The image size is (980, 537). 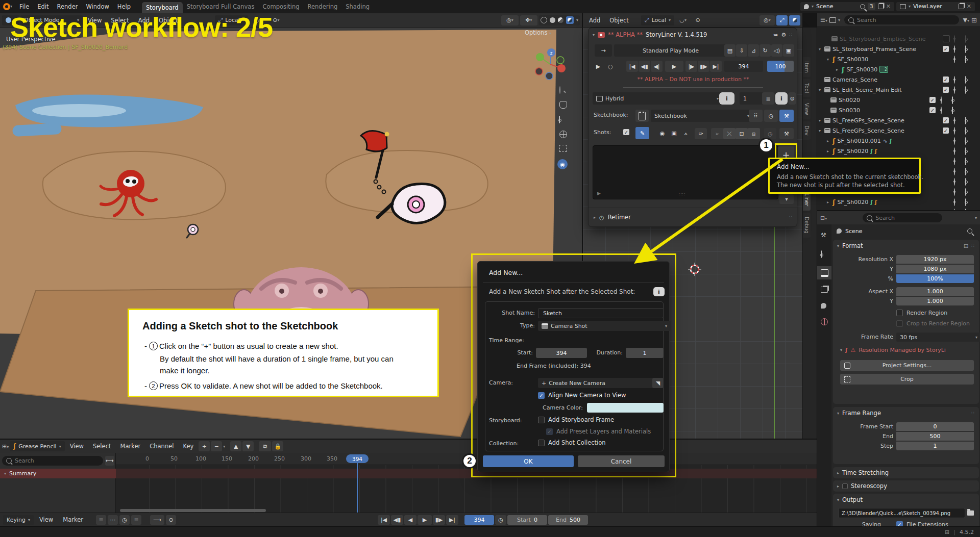 I want to click on outliner-row: ▸ʃSF_Sh0010.001∿ʃ, so click(x=898, y=141).